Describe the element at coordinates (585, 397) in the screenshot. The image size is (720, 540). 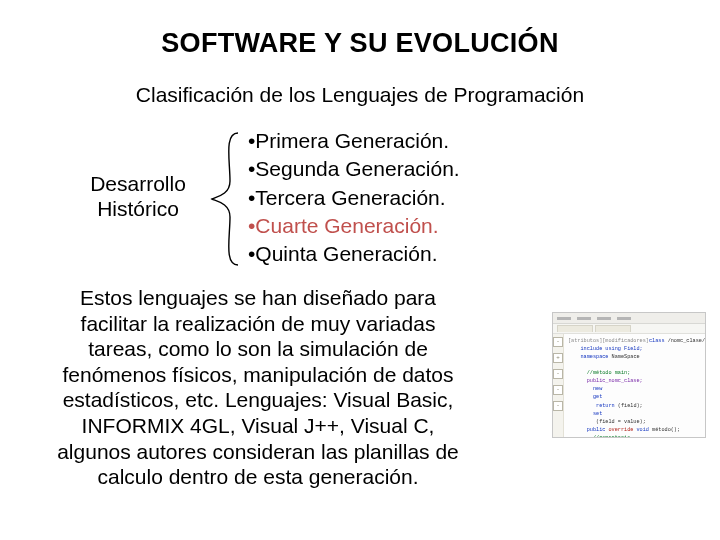
I see `code-token: get` at that location.